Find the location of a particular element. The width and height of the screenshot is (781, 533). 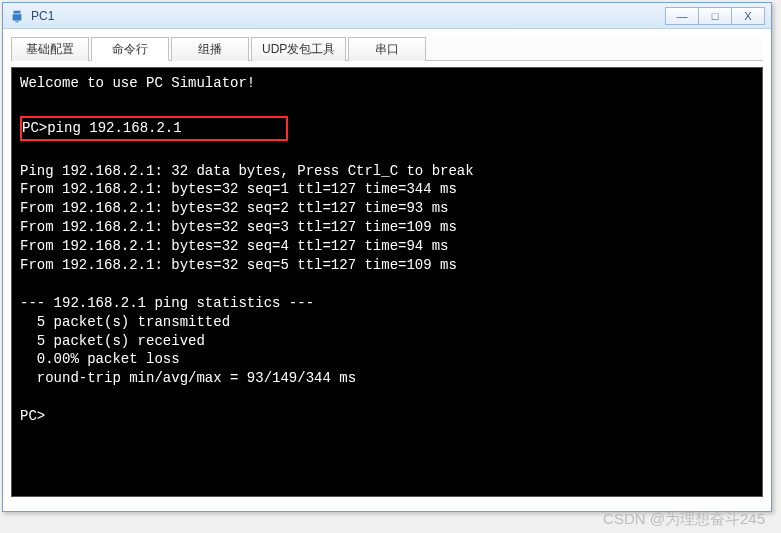

titlebar: PC1 — □ X is located at coordinates (387, 16).